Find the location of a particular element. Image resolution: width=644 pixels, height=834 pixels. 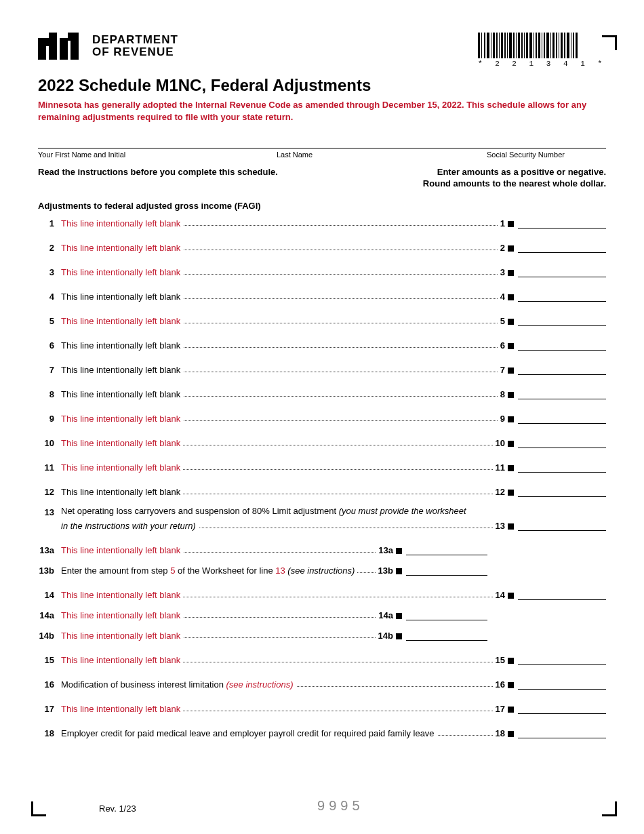

line-end-number: 13 is located at coordinates (500, 526).